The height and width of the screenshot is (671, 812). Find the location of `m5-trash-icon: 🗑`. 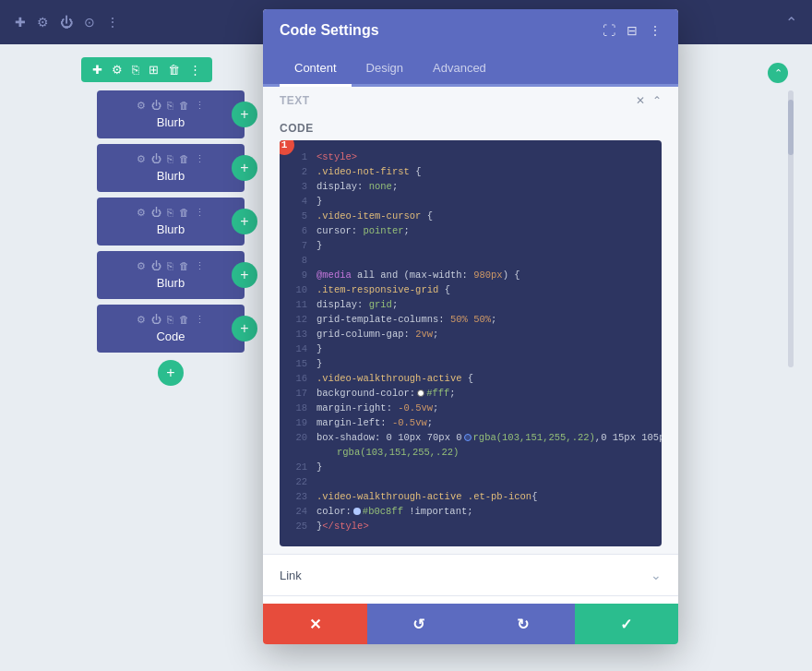

m5-trash-icon: 🗑 is located at coordinates (185, 319).